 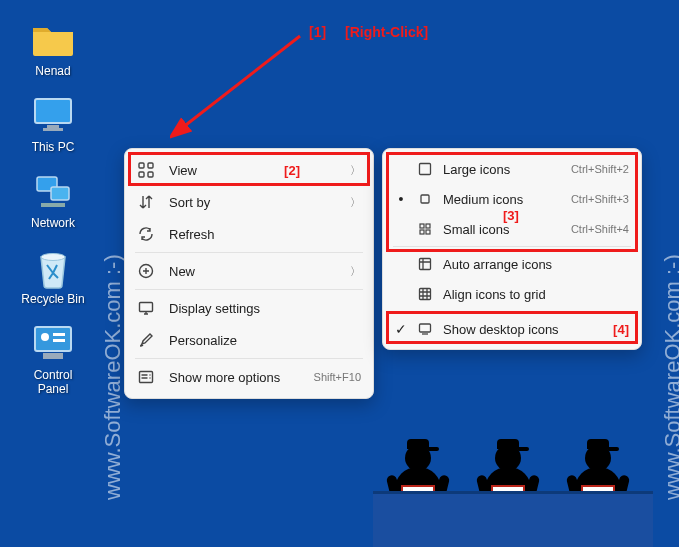 I want to click on display-icon, so click(x=146, y=308).